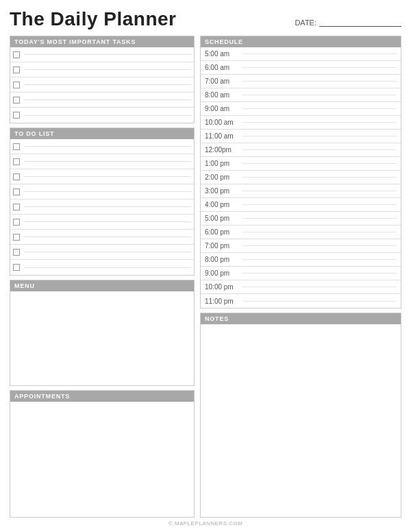  I want to click on time-label: 6:00 am, so click(223, 67).